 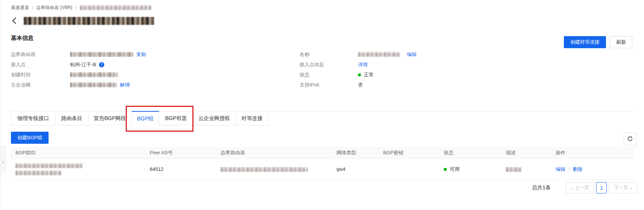 I want to click on field-label: 边界路由器, so click(x=41, y=55).